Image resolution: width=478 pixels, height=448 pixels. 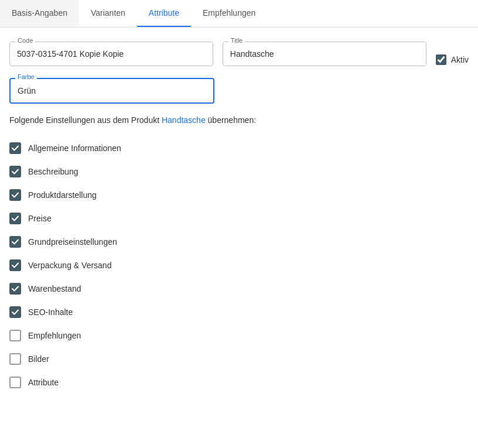 What do you see at coordinates (70, 265) in the screenshot?
I see `checkbox-label-verpackung: Verpackung & Versand` at bounding box center [70, 265].